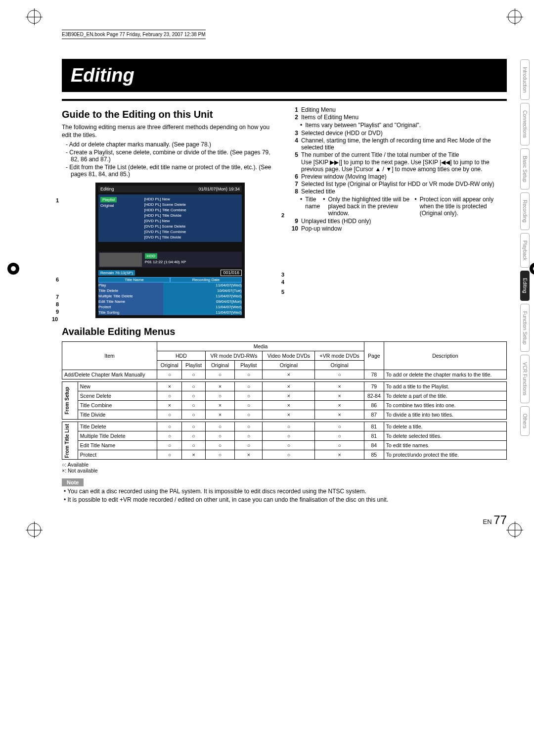 The width and height of the screenshot is (534, 756). I want to click on list-item: - Add or delete chapter marks manually. …, so click(170, 144).